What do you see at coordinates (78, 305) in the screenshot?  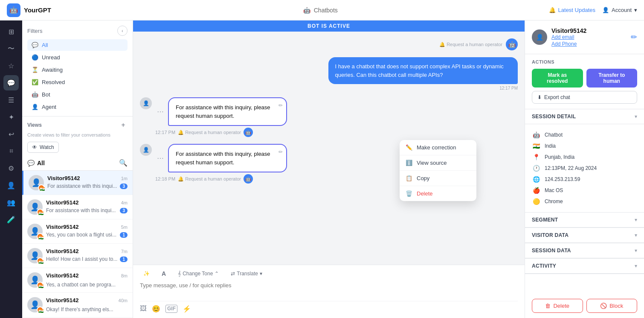 I see `chat-item-6: 👤 🇮🇳 Visitor95142 40m Okay! If there's a…` at bounding box center [78, 305].